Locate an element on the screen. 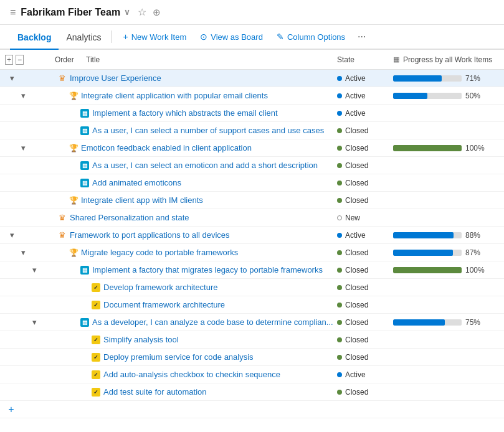 Image resolution: width=504 pixels, height=432 pixels. tab-analytics: Analytics is located at coordinates (83, 37).